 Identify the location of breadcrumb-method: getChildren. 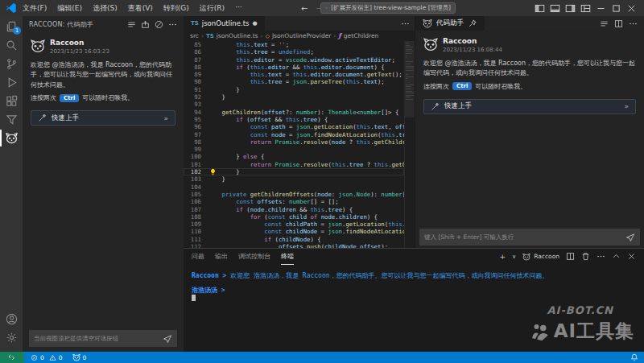
(361, 35).